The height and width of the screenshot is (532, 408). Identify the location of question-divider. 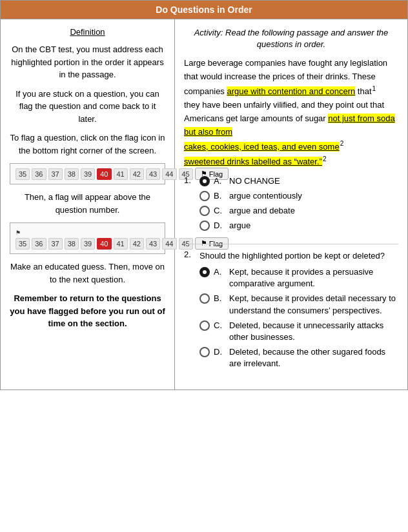
(291, 244).